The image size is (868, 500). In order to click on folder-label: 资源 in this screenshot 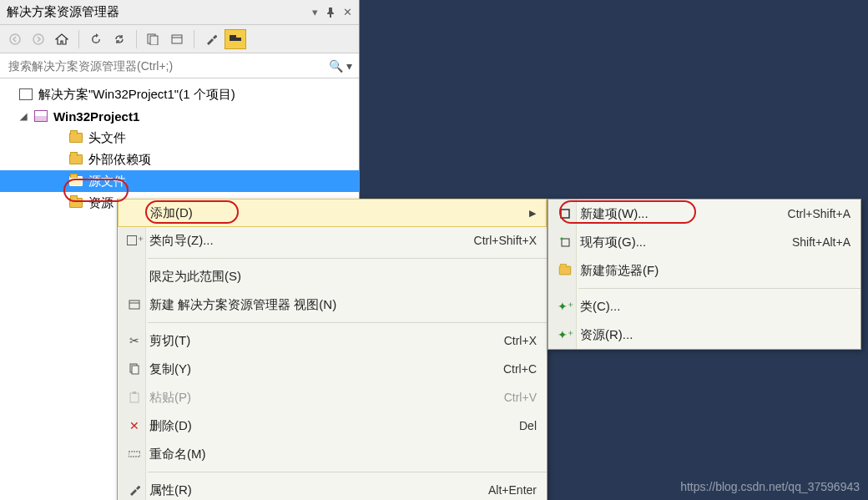, I will do `click(101, 204)`.